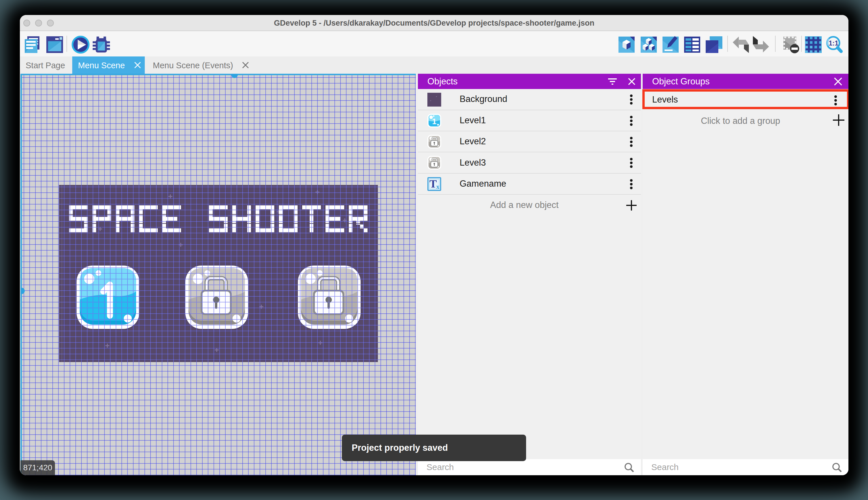 This screenshot has width=868, height=500. What do you see at coordinates (434, 122) in the screenshot?
I see `svg-text: 1` at bounding box center [434, 122].